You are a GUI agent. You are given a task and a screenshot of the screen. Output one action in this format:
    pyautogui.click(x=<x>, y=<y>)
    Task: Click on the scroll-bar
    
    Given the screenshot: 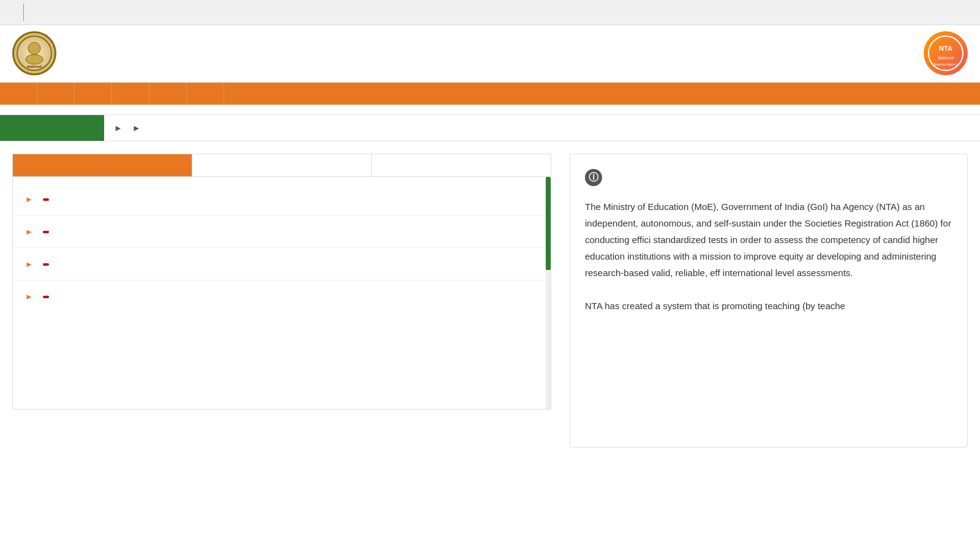 What is the action you would take?
    pyautogui.click(x=548, y=293)
    